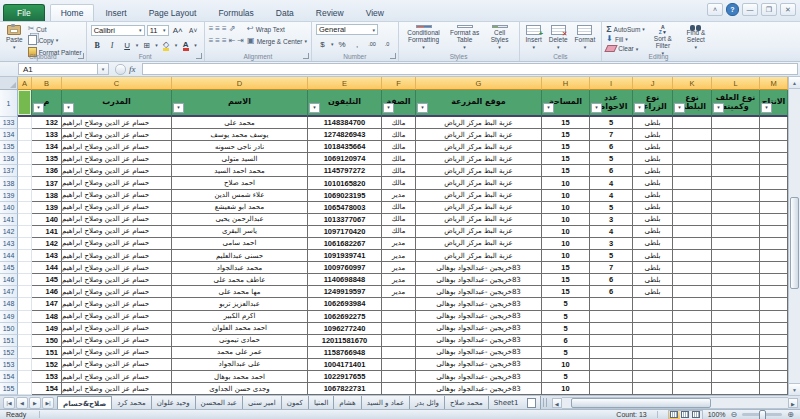 This screenshot has height=419, width=800. I want to click on cell: 153, so click(47, 377).